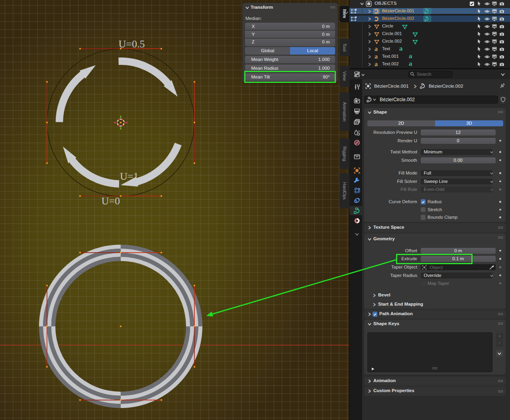 The image size is (510, 420). I want to click on svg-text: U=0, so click(111, 201).